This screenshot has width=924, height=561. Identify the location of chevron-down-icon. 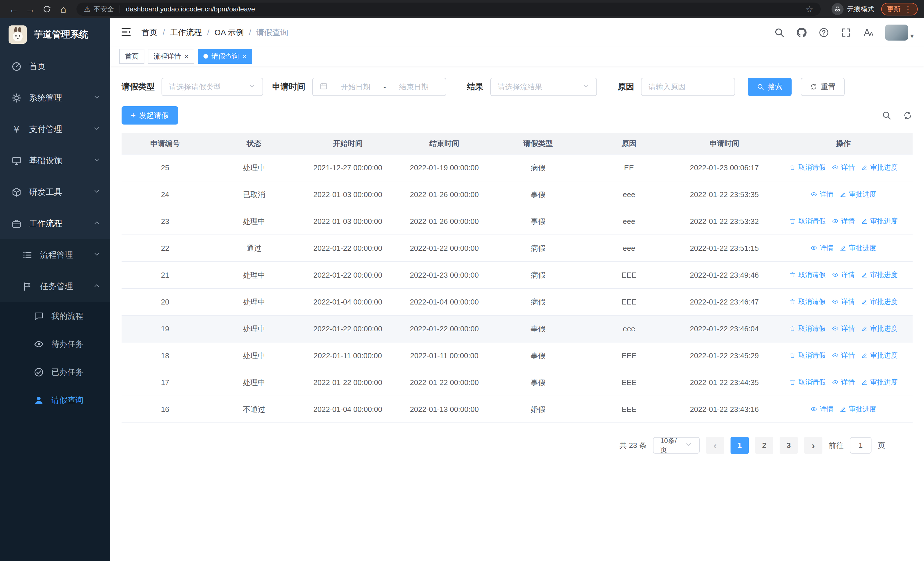
(252, 87).